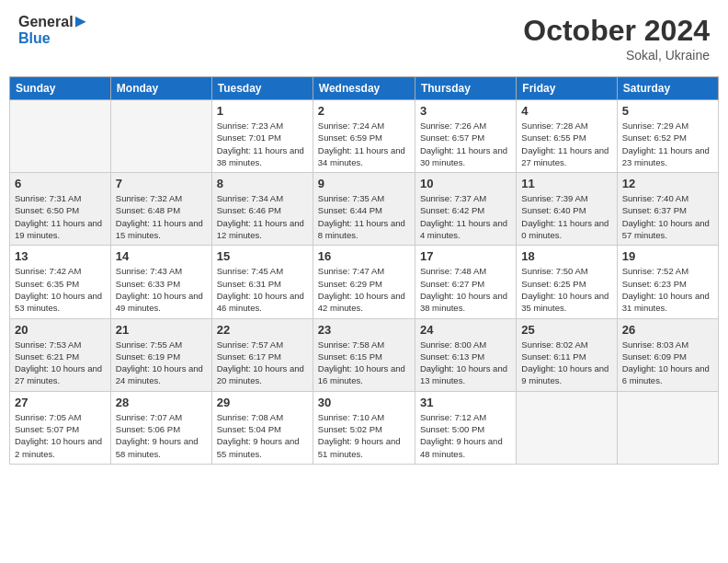 This screenshot has width=728, height=563. Describe the element at coordinates (364, 427) in the screenshot. I see `calendar-cell: 30Sunrise: 7:10 AM Sunset: 5:02 PM Dayli…` at that location.